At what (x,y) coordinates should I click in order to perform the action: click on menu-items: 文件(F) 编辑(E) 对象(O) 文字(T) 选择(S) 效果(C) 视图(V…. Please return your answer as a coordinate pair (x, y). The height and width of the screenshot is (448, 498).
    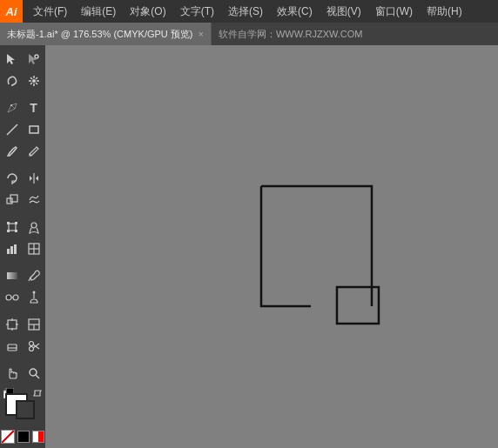
    Looking at the image, I should click on (247, 11).